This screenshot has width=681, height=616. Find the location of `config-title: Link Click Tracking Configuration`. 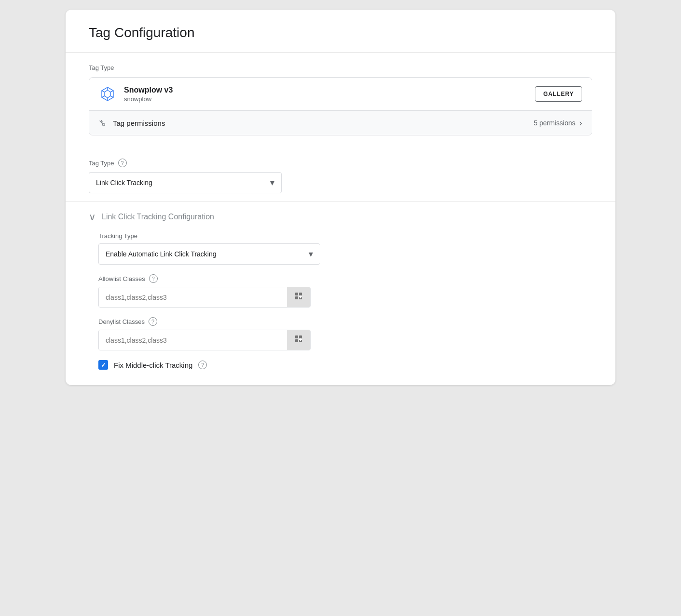

config-title: Link Click Tracking Configuration is located at coordinates (158, 217).